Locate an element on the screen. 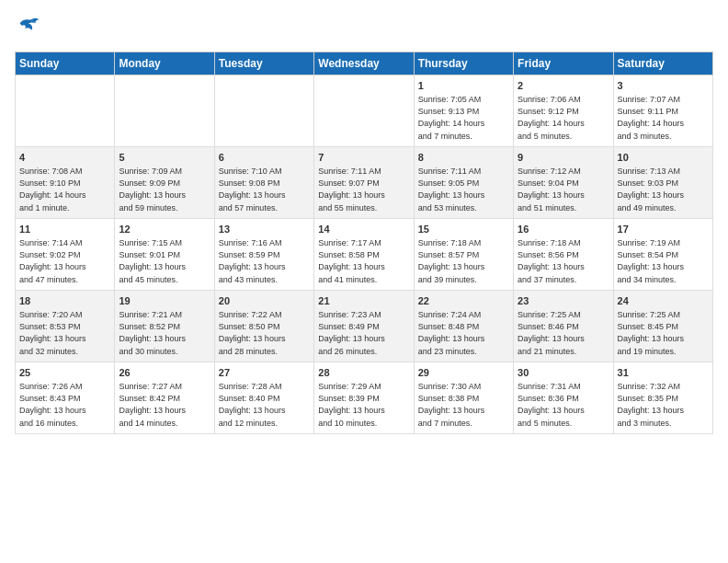 Image resolution: width=728 pixels, height=563 pixels. day-info: Sunrise: 7:06 AMSunset: 9:12 PMDaylight:… is located at coordinates (563, 118).